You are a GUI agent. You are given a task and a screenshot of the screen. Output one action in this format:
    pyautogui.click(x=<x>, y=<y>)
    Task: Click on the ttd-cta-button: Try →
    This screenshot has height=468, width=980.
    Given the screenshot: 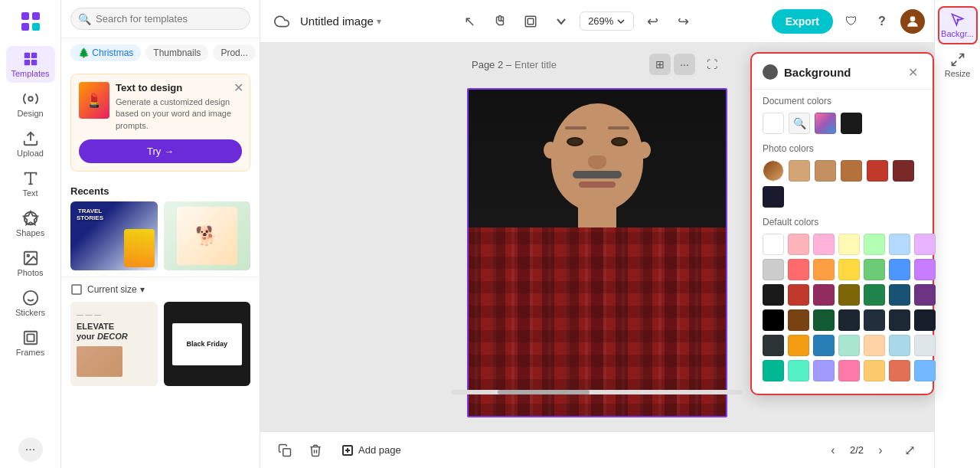 What is the action you would take?
    pyautogui.click(x=161, y=152)
    